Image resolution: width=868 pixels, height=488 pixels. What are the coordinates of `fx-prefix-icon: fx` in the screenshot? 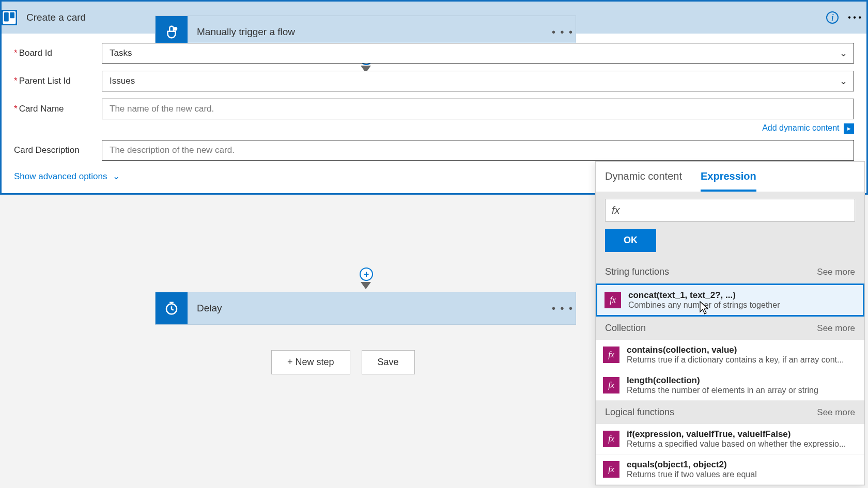 It's located at (616, 211).